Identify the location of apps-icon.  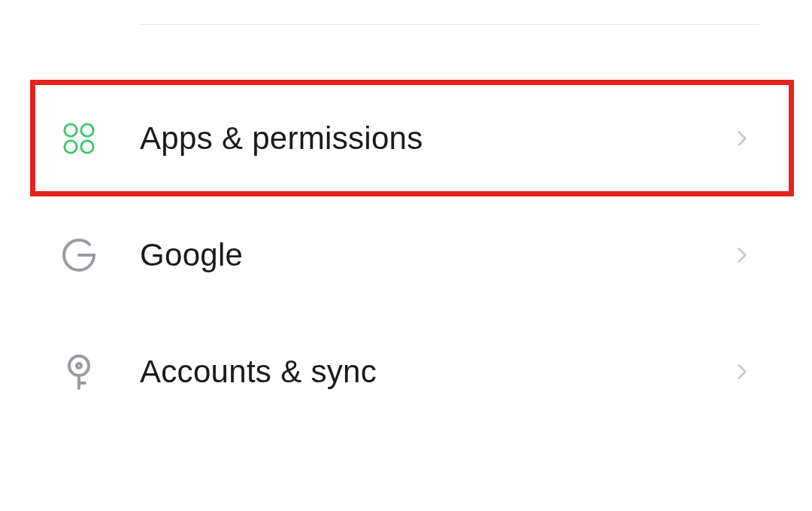
(79, 138).